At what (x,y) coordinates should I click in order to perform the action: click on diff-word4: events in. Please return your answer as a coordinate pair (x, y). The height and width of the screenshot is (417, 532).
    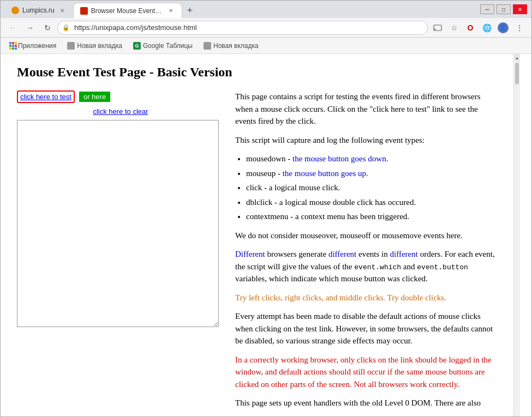
    Looking at the image, I should click on (374, 254).